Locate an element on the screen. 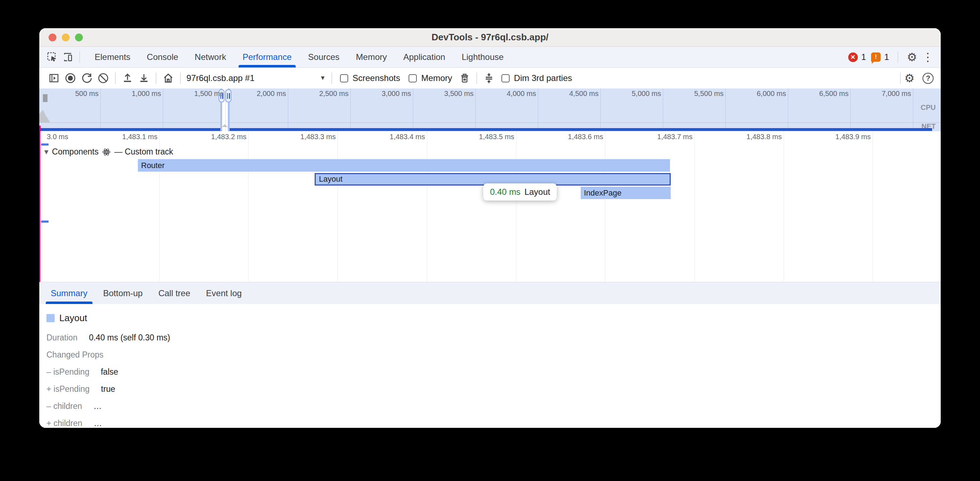 This screenshot has height=481, width=980. warning-badge-icon: ! is located at coordinates (876, 57).